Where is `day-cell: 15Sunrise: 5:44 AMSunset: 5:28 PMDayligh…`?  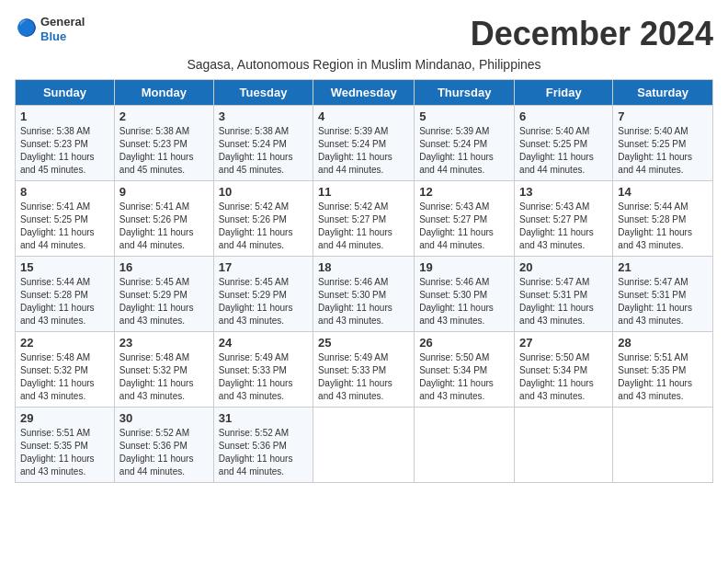 day-cell: 15Sunrise: 5:44 AMSunset: 5:28 PMDayligh… is located at coordinates (65, 294).